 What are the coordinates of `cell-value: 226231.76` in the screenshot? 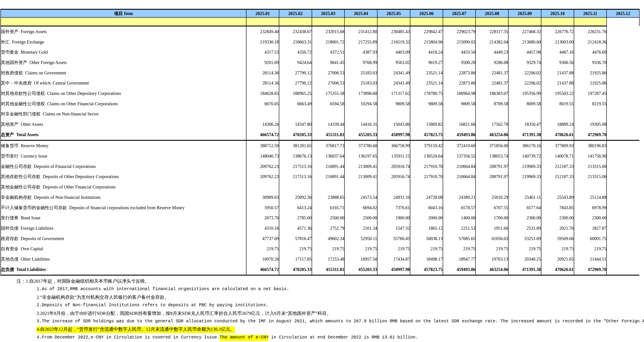 It's located at (590, 32).